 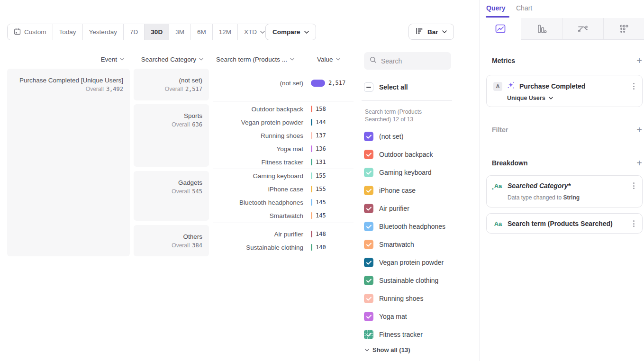 I want to click on table-row: Vegan protein powder 144, so click(x=283, y=122).